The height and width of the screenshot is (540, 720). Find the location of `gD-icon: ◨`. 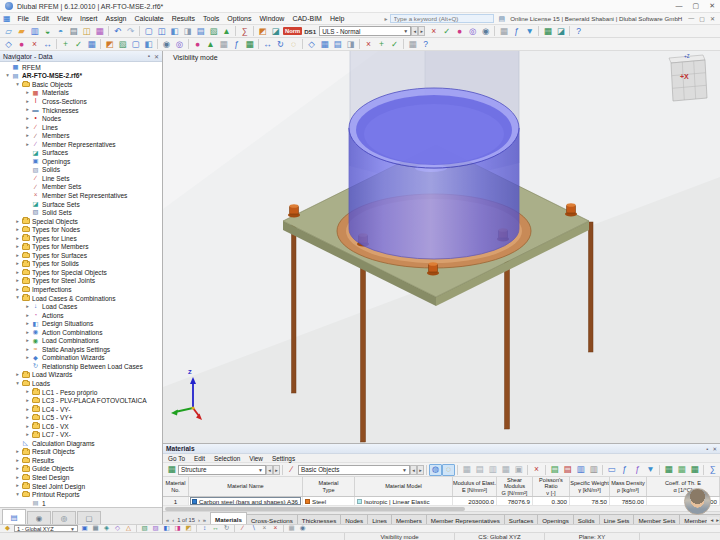

gD-icon: ◨ is located at coordinates (178, 529).